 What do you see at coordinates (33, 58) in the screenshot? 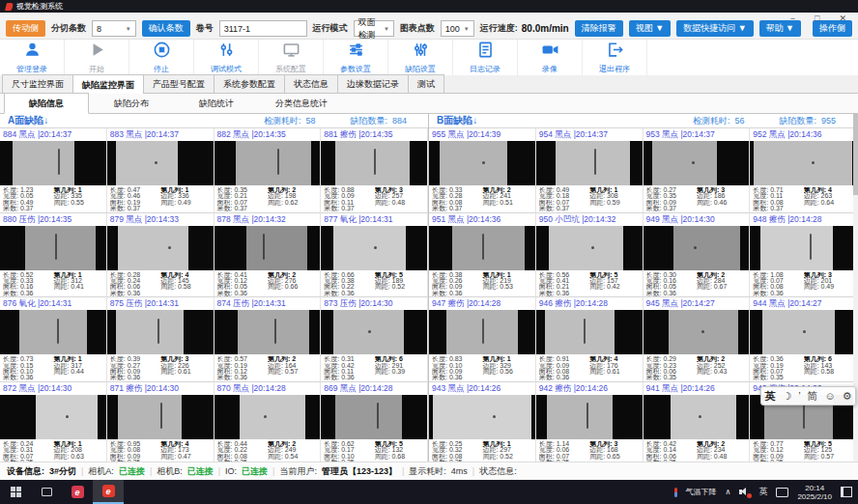
I see `admin-login-button: 管理登录` at bounding box center [33, 58].